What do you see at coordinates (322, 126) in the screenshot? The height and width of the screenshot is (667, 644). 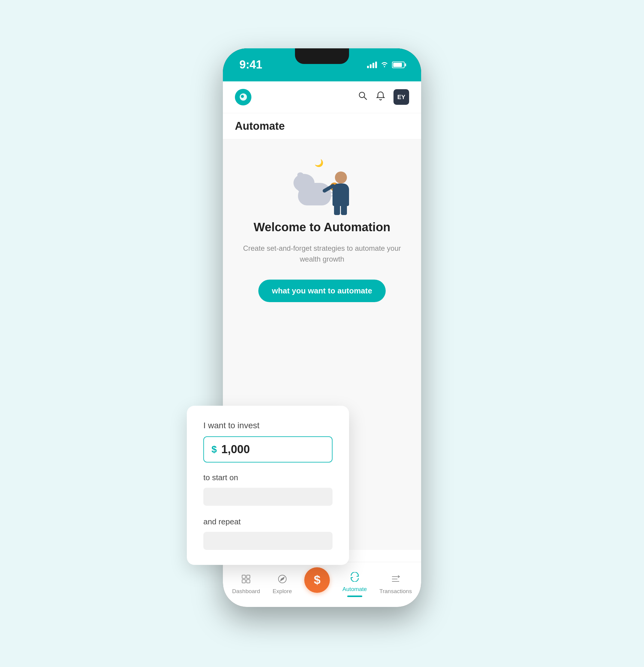 I see `page-title: Automate` at bounding box center [322, 126].